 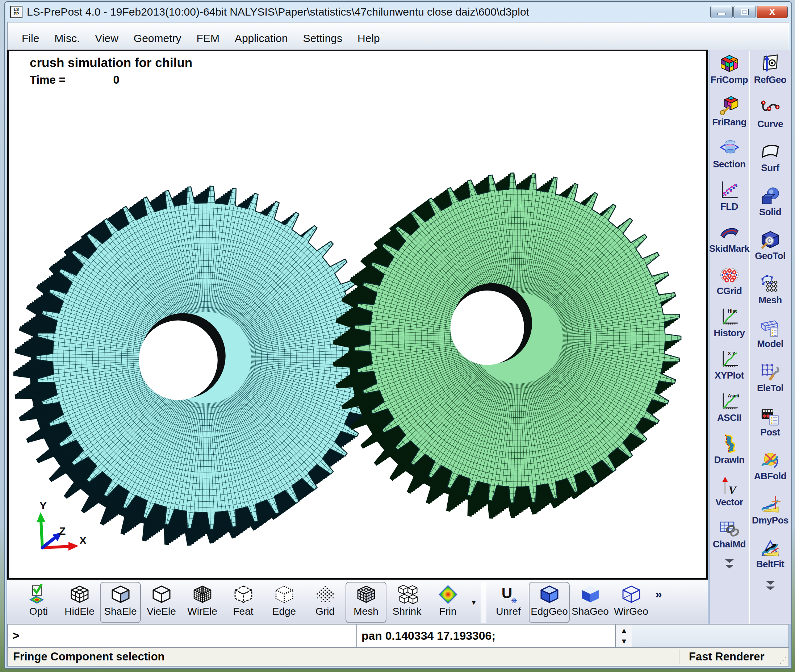 What do you see at coordinates (208, 38) in the screenshot?
I see `menu-item-fem: FEM` at bounding box center [208, 38].